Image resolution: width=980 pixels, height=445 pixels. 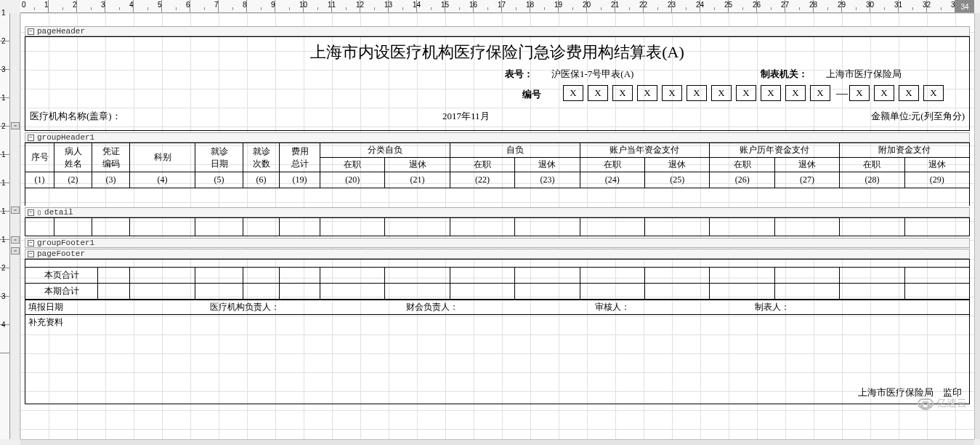 What do you see at coordinates (613, 180) in the screenshot?
I see `num-col: (24)` at bounding box center [613, 180].